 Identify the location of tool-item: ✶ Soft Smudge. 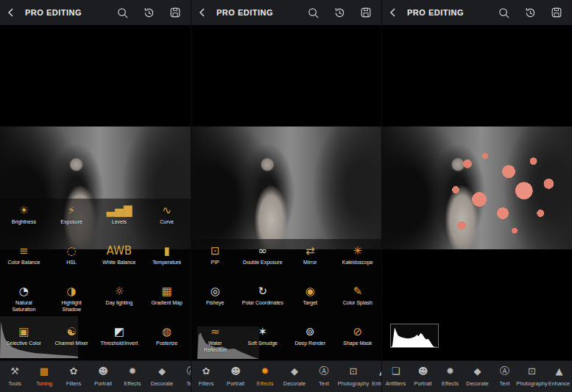
(264, 340).